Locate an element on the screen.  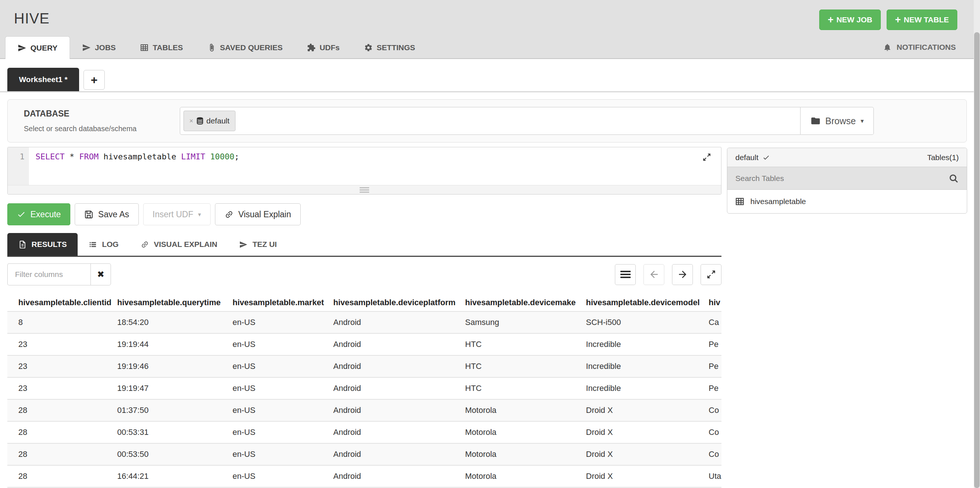
line-number: 1 is located at coordinates (22, 156).